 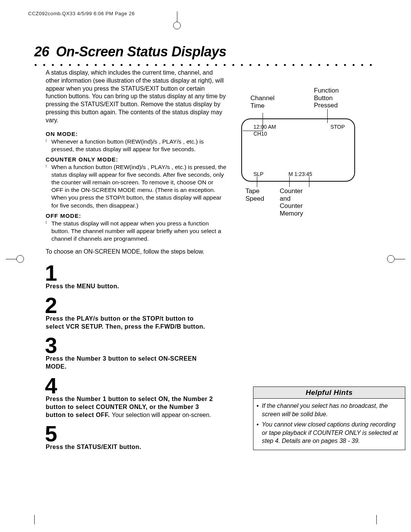 What do you see at coordinates (331, 433) in the screenshot?
I see `hint-item: You cannot view closed captions during r…` at bounding box center [331, 433].